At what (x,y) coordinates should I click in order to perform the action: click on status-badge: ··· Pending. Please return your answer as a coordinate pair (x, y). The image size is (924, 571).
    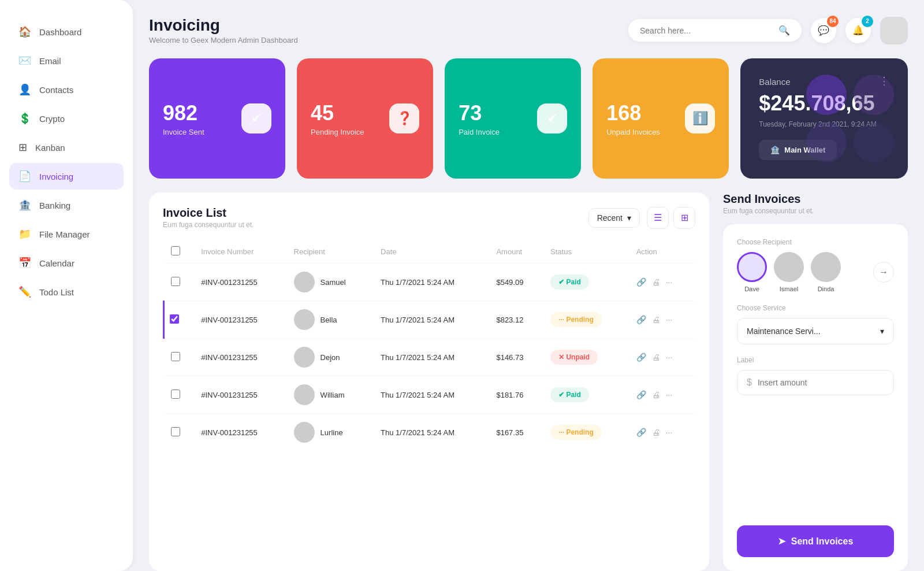
    Looking at the image, I should click on (576, 320).